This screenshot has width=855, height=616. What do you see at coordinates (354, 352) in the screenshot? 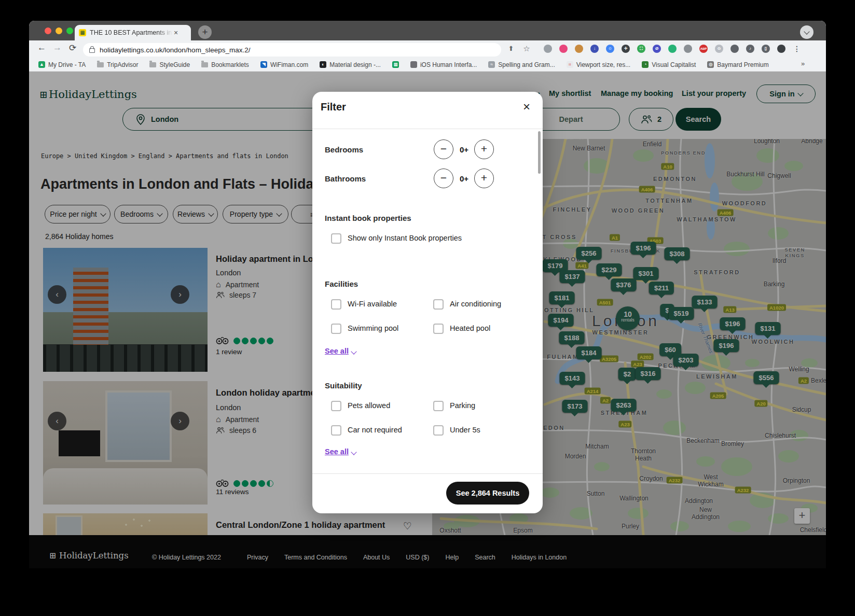
I see `chevron-down-icon` at bounding box center [354, 352].